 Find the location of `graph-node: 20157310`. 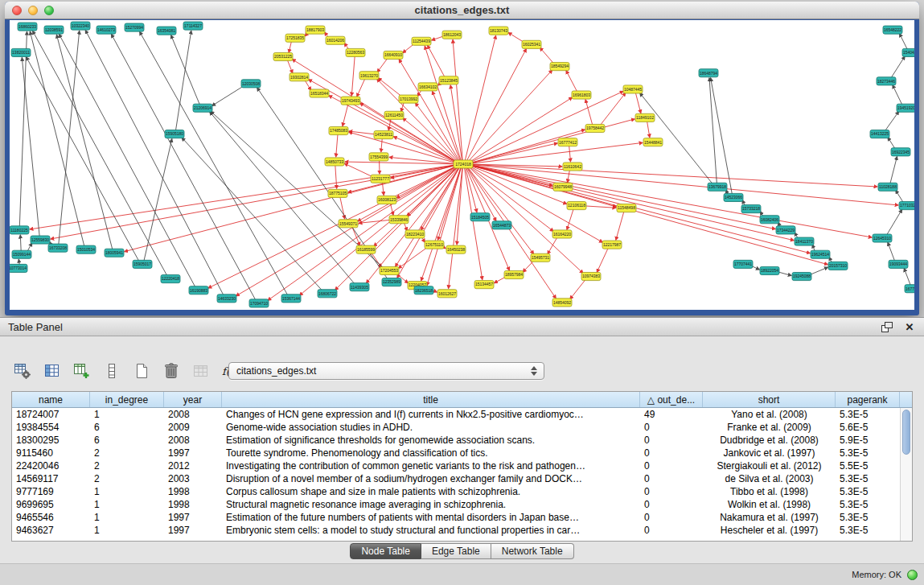

graph-node: 20157310 is located at coordinates (838, 266).